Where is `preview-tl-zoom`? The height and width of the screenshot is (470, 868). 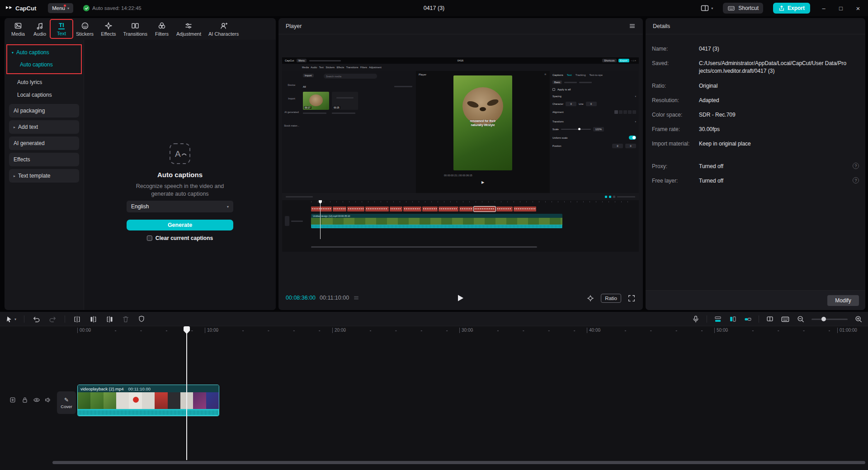
preview-tl-zoom is located at coordinates (626, 197).